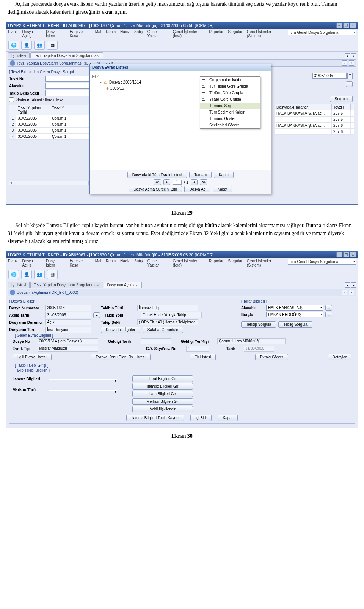  Describe the element at coordinates (163, 387) in the screenshot. I see `ilamsiz-bilgileri-gir-button: İlamsız Bilgileri Gir` at that location.